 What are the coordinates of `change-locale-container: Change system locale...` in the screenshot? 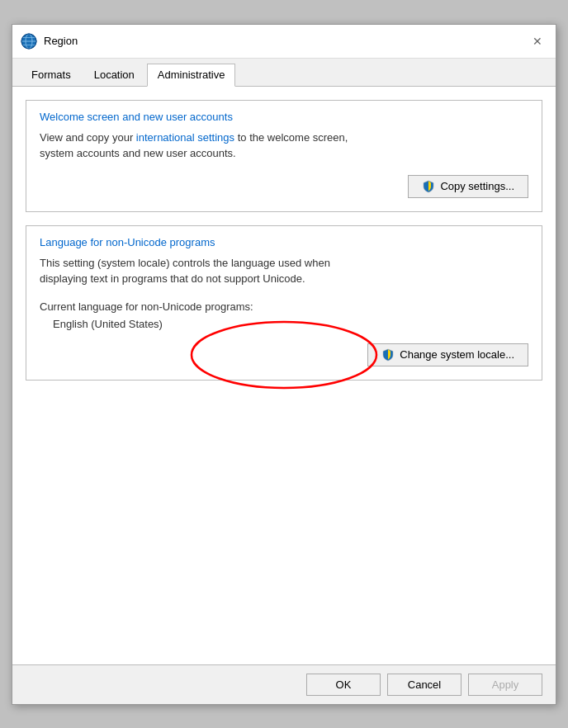 It's located at (284, 355).